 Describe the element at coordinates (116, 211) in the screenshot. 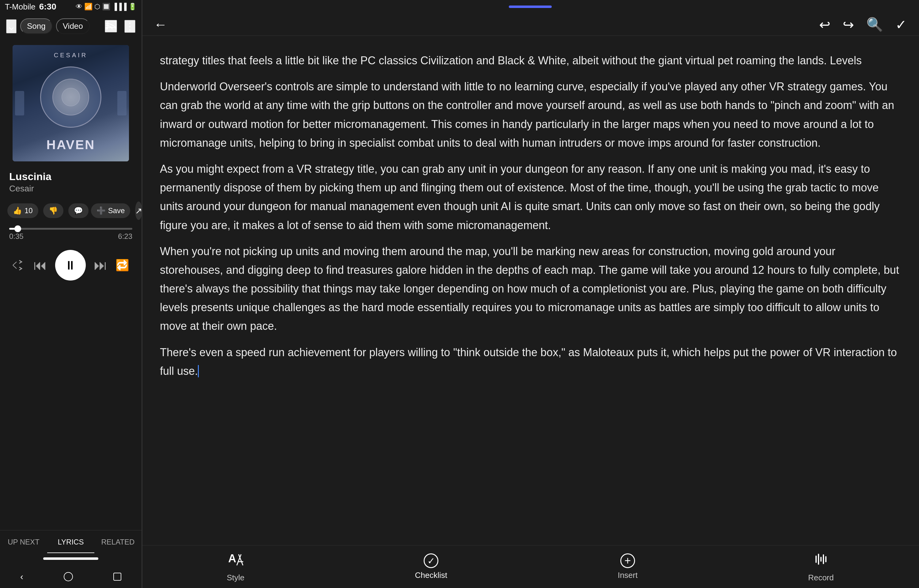

I see `save-label: Save` at that location.